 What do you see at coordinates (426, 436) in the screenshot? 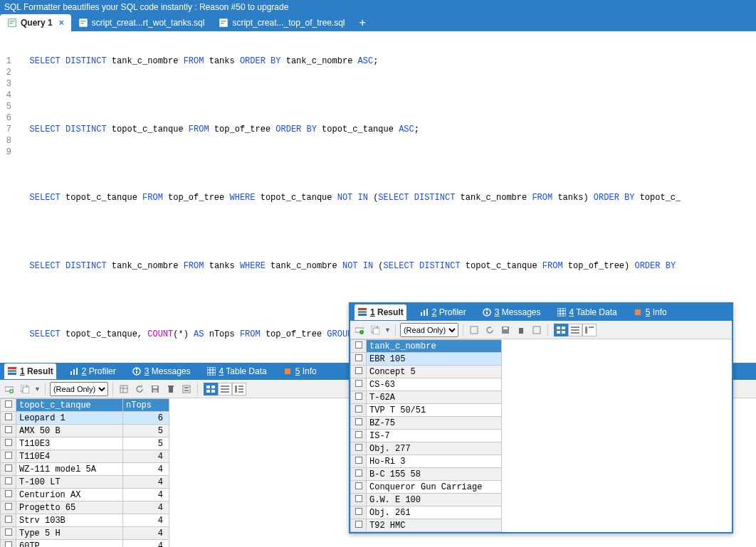
I see `table-row: IS-7` at bounding box center [426, 436].